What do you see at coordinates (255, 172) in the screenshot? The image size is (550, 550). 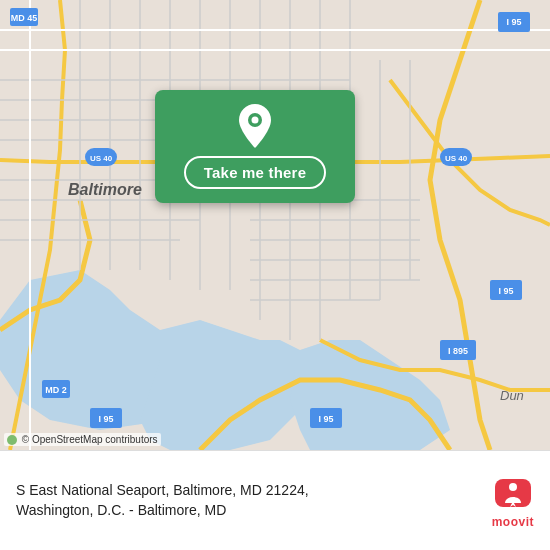 I see `take-me-there-button: Take me there` at bounding box center [255, 172].